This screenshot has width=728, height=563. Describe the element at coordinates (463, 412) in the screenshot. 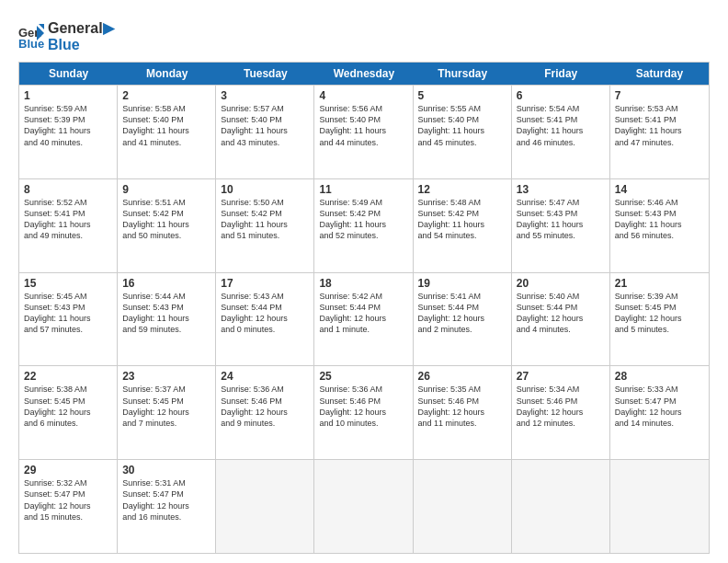

I see `day-cell-26: 26Sunrise: 5:35 AMSunset: 5:46 PMDayligh…` at that location.